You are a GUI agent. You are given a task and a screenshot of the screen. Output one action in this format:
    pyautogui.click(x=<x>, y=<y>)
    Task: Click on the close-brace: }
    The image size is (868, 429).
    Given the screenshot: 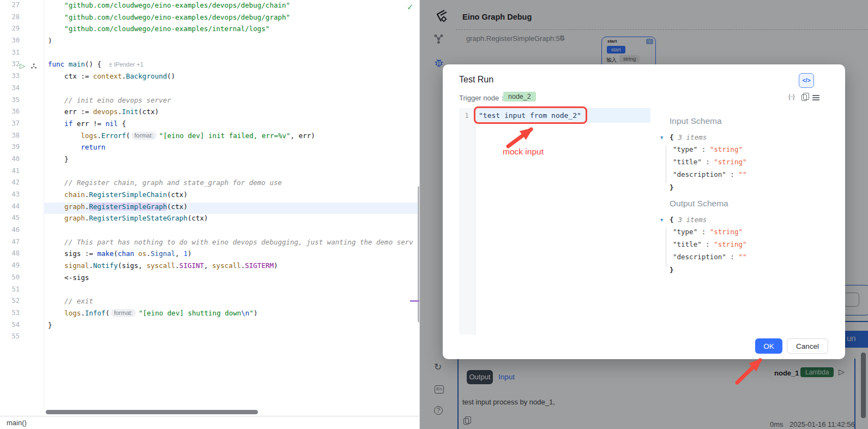 What is the action you would take?
    pyautogui.click(x=752, y=272)
    